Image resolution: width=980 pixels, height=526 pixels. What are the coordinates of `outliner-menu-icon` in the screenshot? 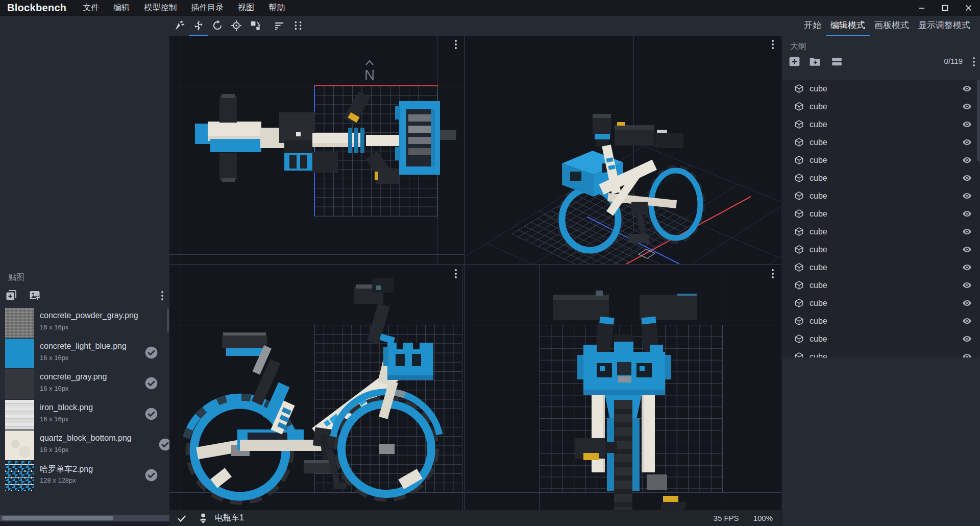 It's located at (974, 62).